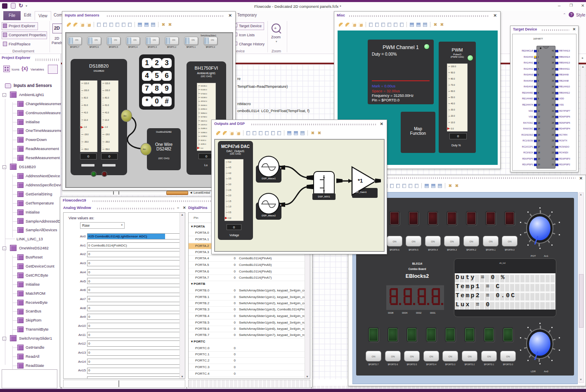  I want to click on svg-text: 30.0, so click(453, 110).